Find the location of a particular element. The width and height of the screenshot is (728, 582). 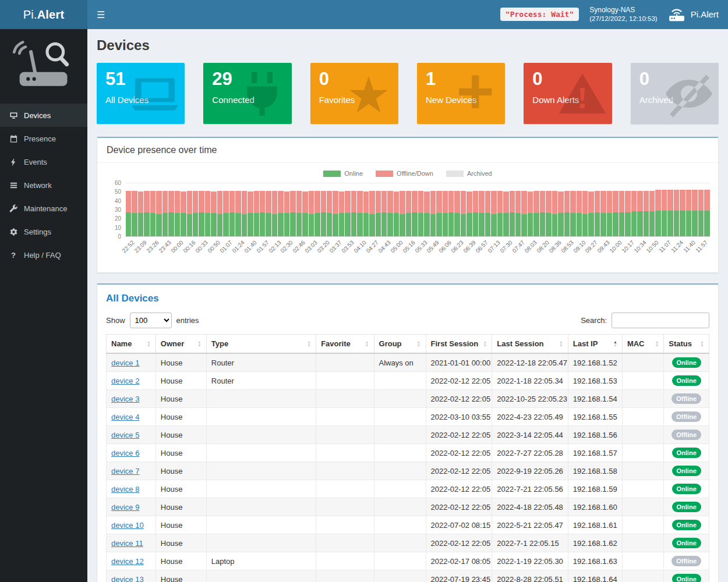

device-link: device 11 is located at coordinates (127, 544).